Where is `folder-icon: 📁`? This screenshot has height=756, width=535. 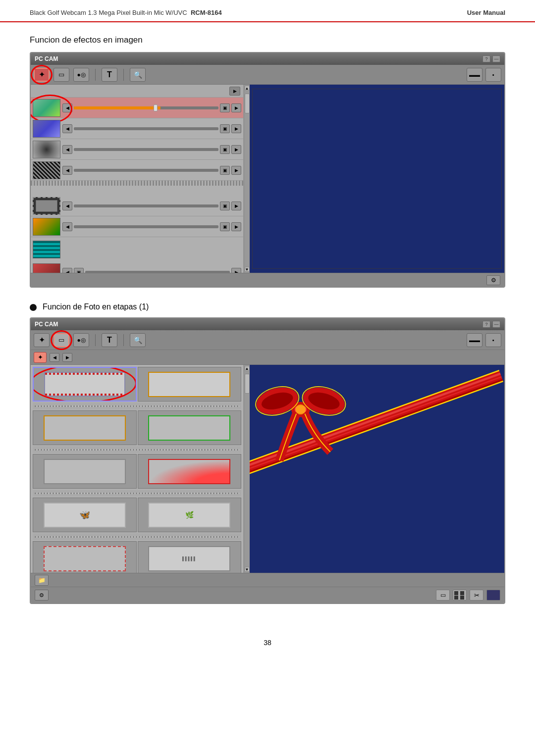
folder-icon: 📁 is located at coordinates (42, 580).